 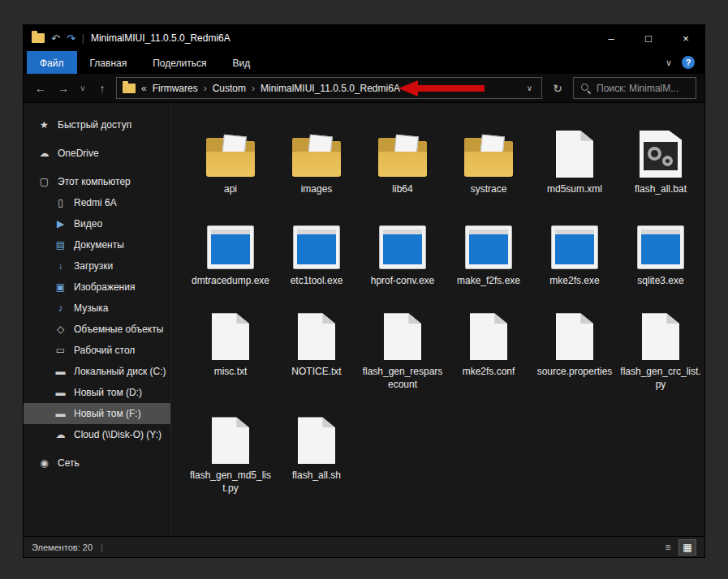 What do you see at coordinates (230, 448) in the screenshot?
I see `file-item: flash_gen_md5_list.py` at bounding box center [230, 448].